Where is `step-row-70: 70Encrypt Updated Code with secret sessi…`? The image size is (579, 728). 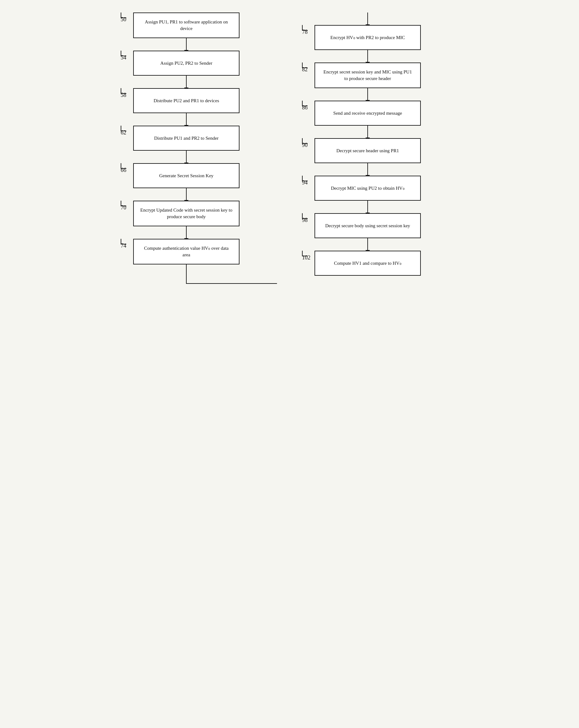
step-row-70: 70Encrypt Updated Code with secret sessi… is located at coordinates (199, 213).